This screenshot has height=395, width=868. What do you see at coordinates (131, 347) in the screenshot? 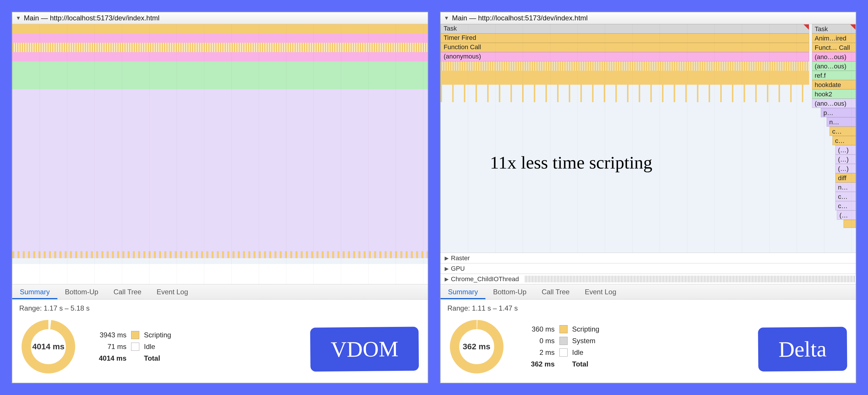
I see `legend-row: 71 ms Idle` at bounding box center [131, 347].